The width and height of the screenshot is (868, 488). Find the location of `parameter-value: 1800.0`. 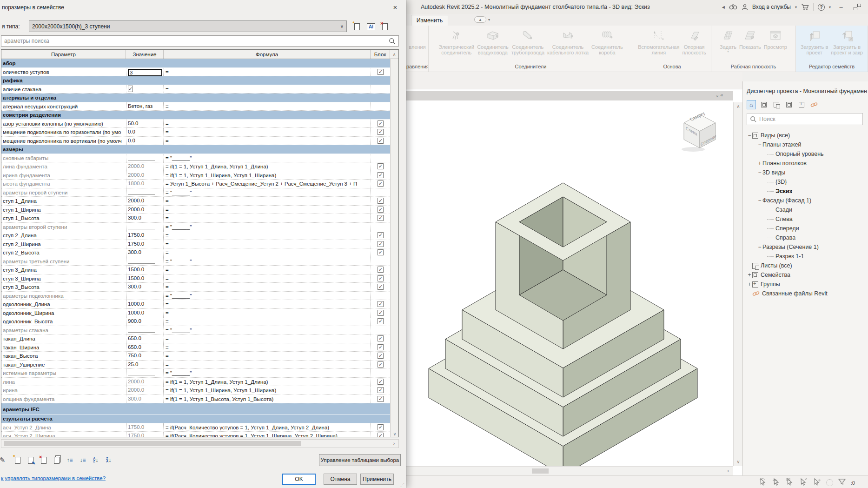

parameter-value: 1800.0 is located at coordinates (145, 184).